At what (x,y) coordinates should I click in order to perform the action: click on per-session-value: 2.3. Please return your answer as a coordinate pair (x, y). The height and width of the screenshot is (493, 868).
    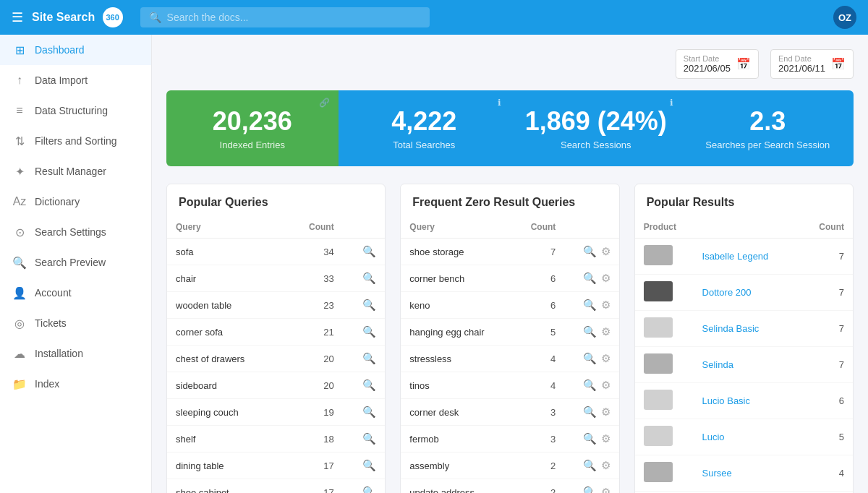
    Looking at the image, I should click on (767, 121).